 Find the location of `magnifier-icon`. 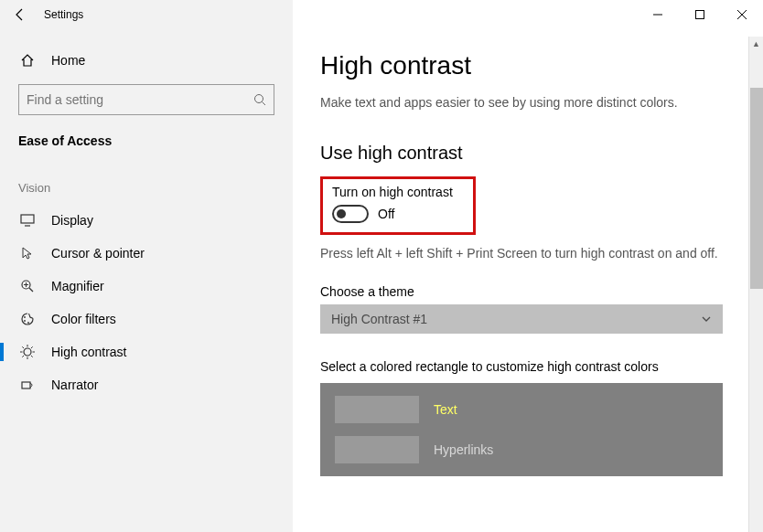

magnifier-icon is located at coordinates (27, 286).